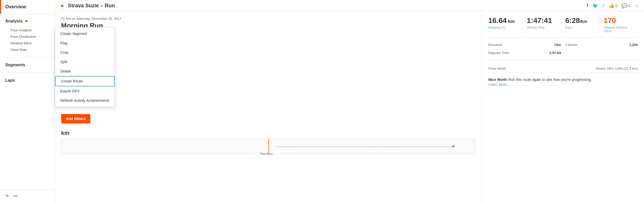 The image size is (644, 202). I want to click on dropdown-menu-overlay: Create Segment Flag Crop Split Delete Cr…, so click(85, 67).